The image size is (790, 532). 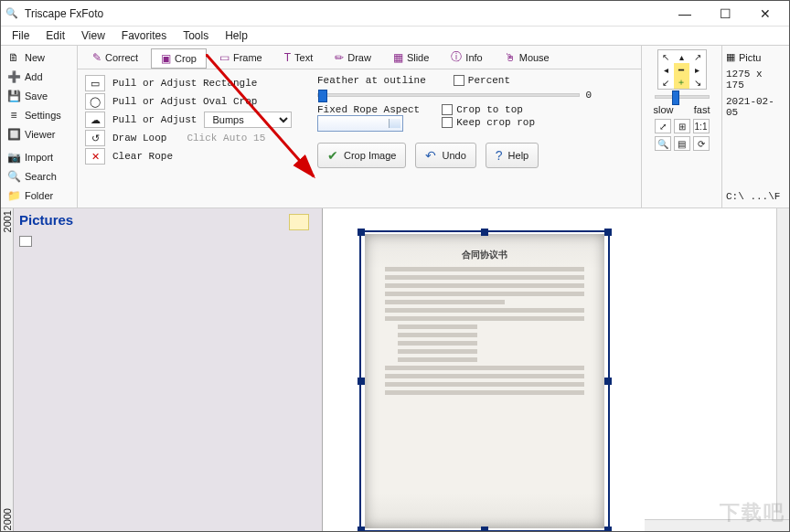 What do you see at coordinates (681, 126) in the screenshot?
I see `nav-panel: ↖▴↗ ◂━▸ ↙＋↘ slowfast ⤢⊞1:1 🔍▤⟳` at bounding box center [681, 126].